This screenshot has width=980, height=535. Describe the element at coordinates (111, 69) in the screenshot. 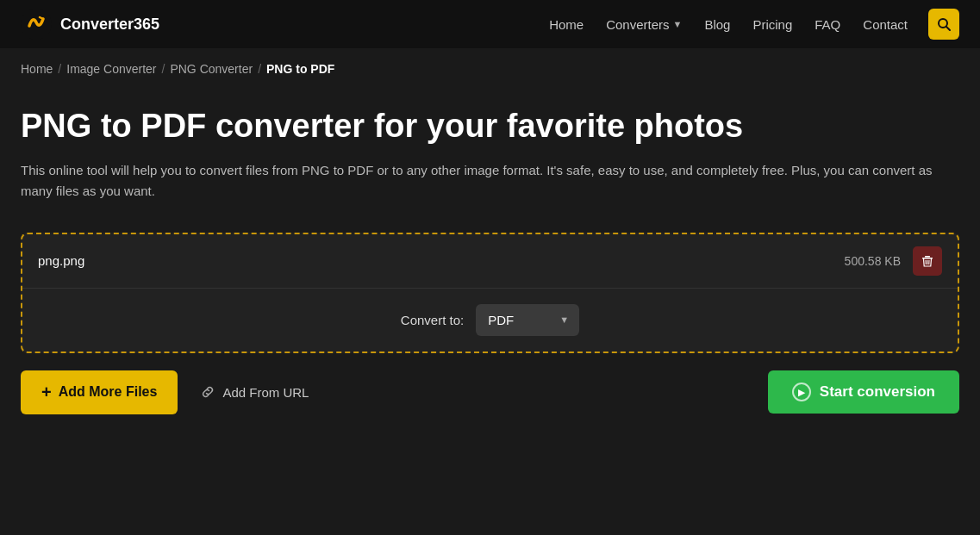

I see `breadcrumb-image-converter: Image Converter` at that location.